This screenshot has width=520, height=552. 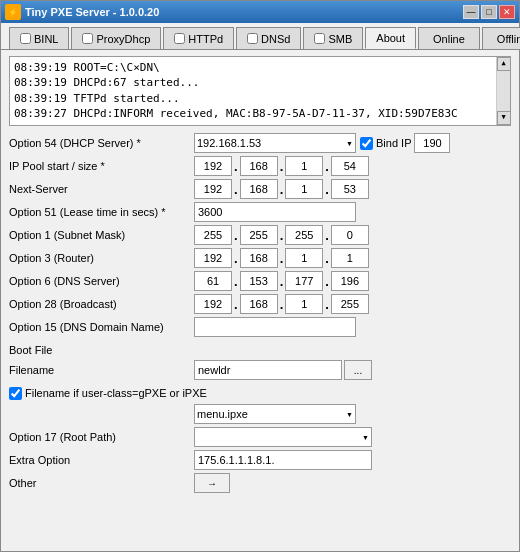 I want to click on opt28-octet-d, so click(x=350, y=304).